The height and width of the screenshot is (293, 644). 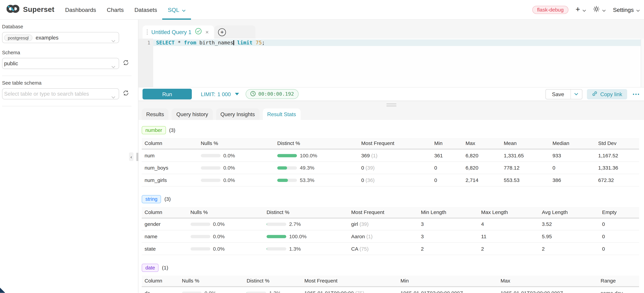 I want to click on editor-scrollbar, so click(x=642, y=63).